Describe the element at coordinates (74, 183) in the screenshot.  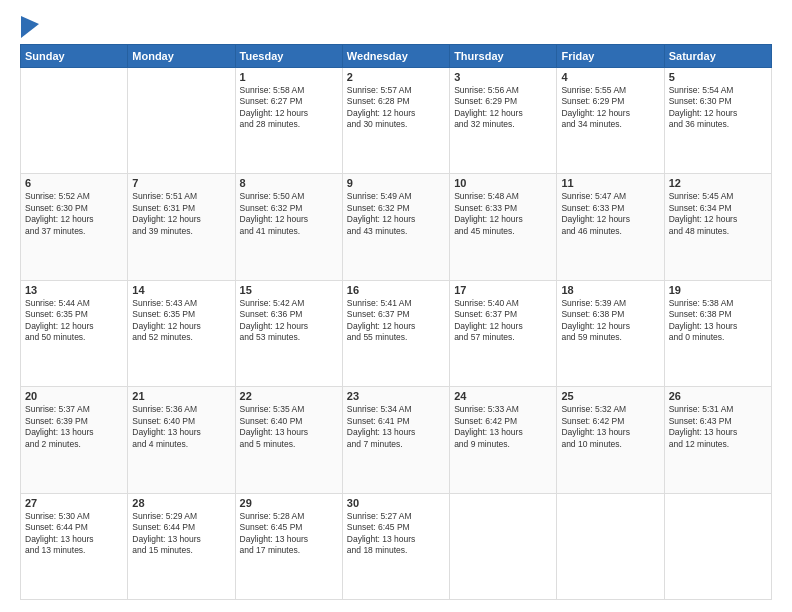
I see `day-number: 6` at that location.